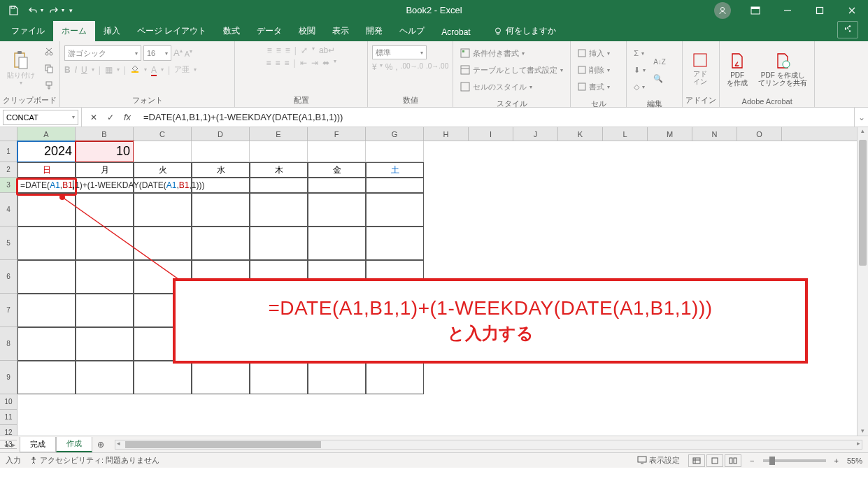 The width and height of the screenshot is (868, 481). I want to click on col-header: G, so click(394, 134).